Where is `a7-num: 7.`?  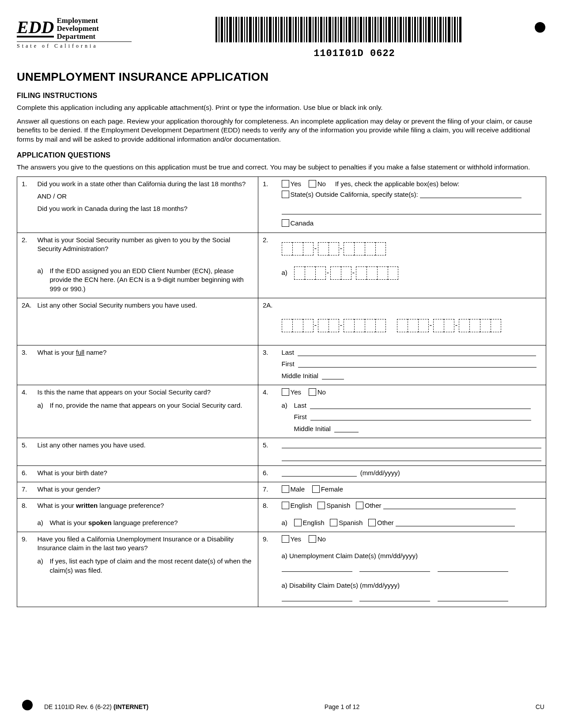
a7-num: 7. is located at coordinates (266, 489).